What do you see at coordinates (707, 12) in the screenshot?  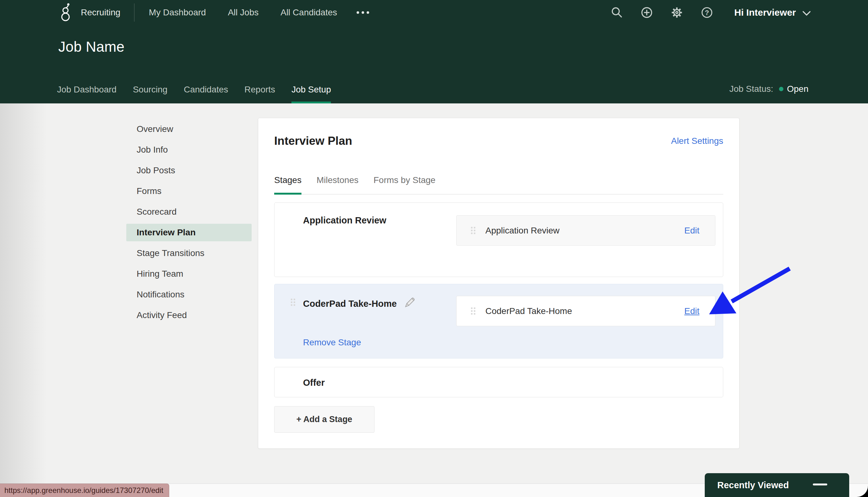 I see `help-icon: ?` at bounding box center [707, 12].